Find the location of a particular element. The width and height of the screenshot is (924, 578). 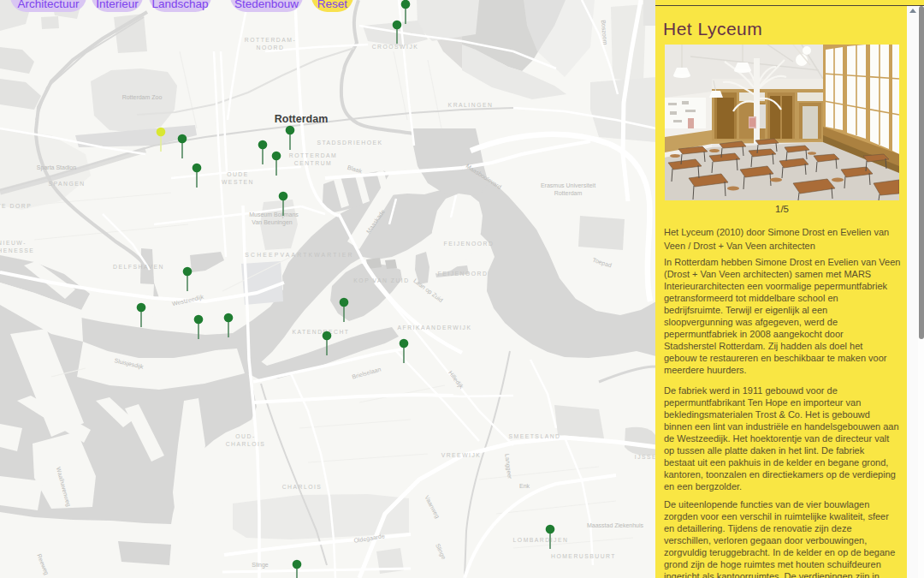

svg-text: THENESSE is located at coordinates (17, 250).